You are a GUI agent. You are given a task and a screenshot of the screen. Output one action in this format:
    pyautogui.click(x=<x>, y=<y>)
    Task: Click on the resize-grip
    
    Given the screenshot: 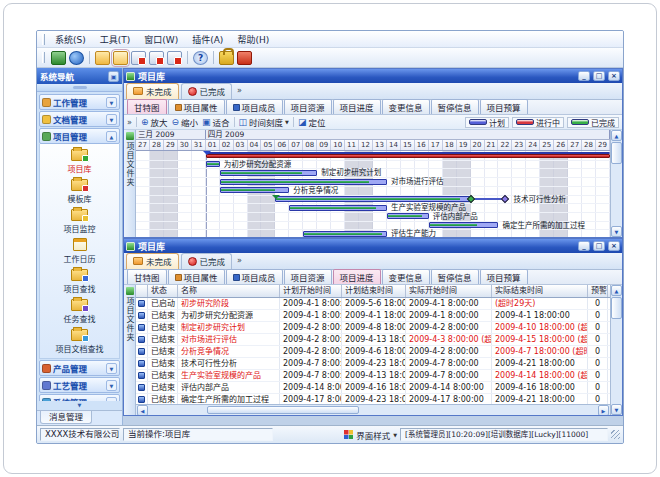 What is the action you would take?
    pyautogui.click(x=616, y=434)
    